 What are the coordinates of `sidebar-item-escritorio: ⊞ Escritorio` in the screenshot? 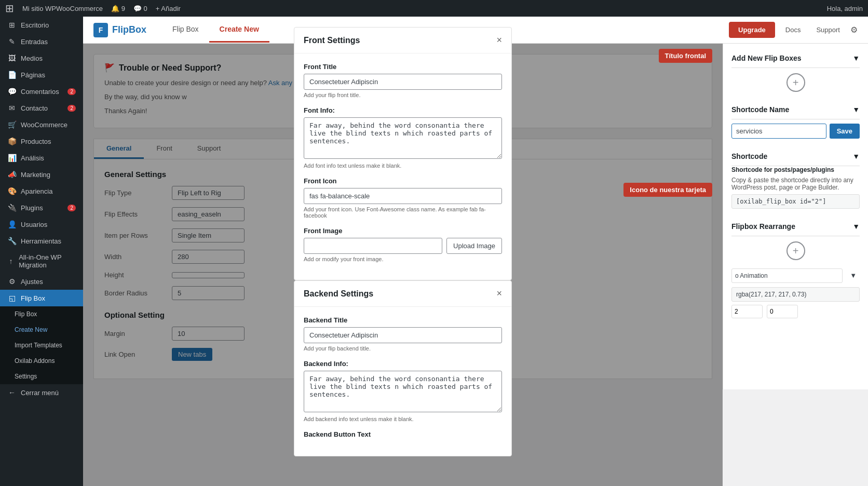 It's located at (42, 25).